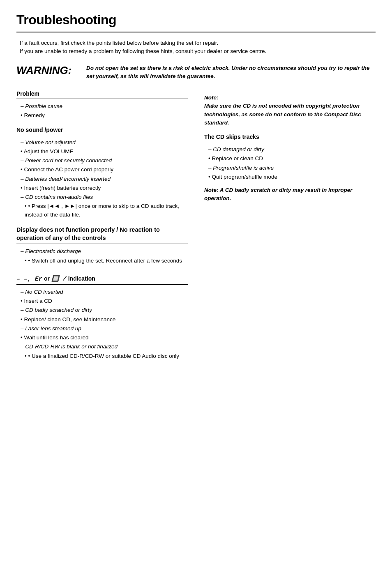 The height and width of the screenshot is (569, 392). I want to click on intro-line-1: If a fault occurs, first check the point…, so click(119, 43).